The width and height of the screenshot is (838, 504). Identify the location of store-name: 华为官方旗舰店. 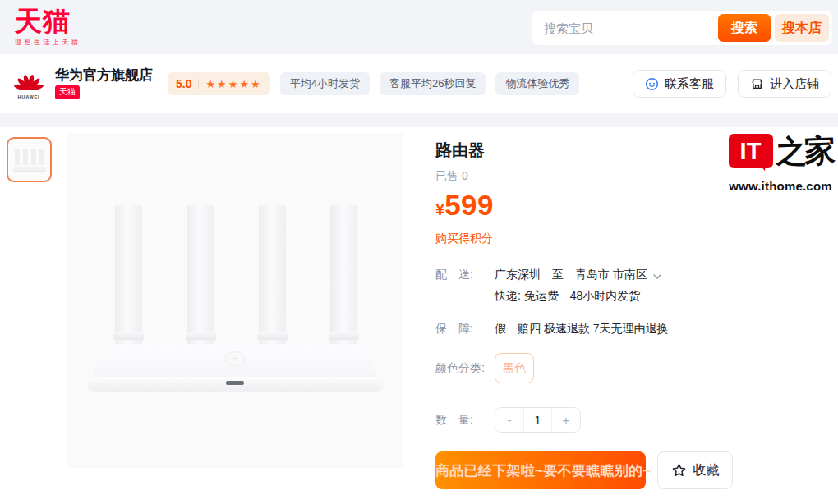
(104, 76).